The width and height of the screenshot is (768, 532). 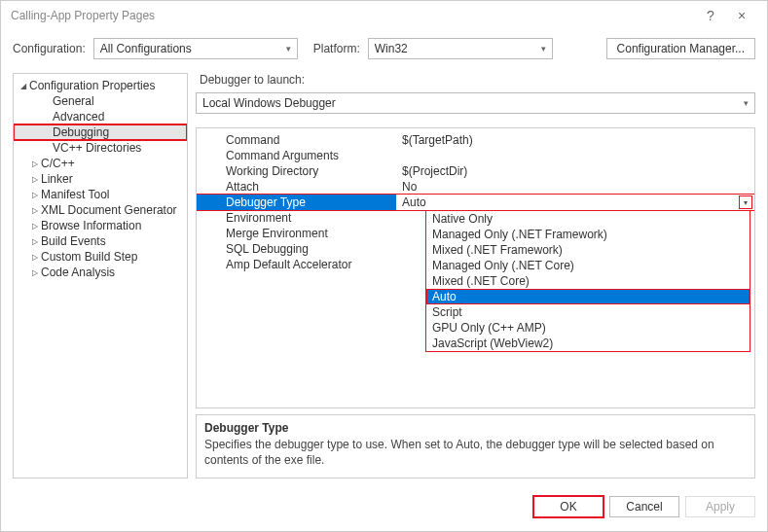 I want to click on property-value: $(ProjectDir), so click(x=575, y=171).